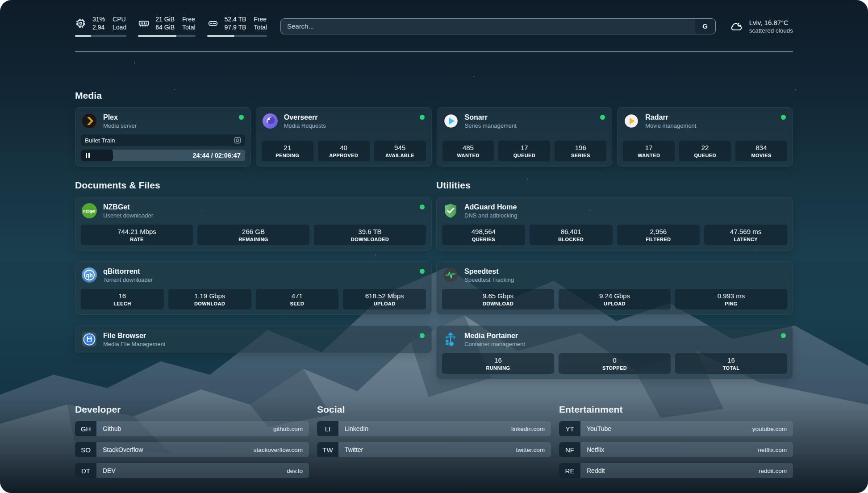  I want to click on memory-progress-fill, so click(157, 36).